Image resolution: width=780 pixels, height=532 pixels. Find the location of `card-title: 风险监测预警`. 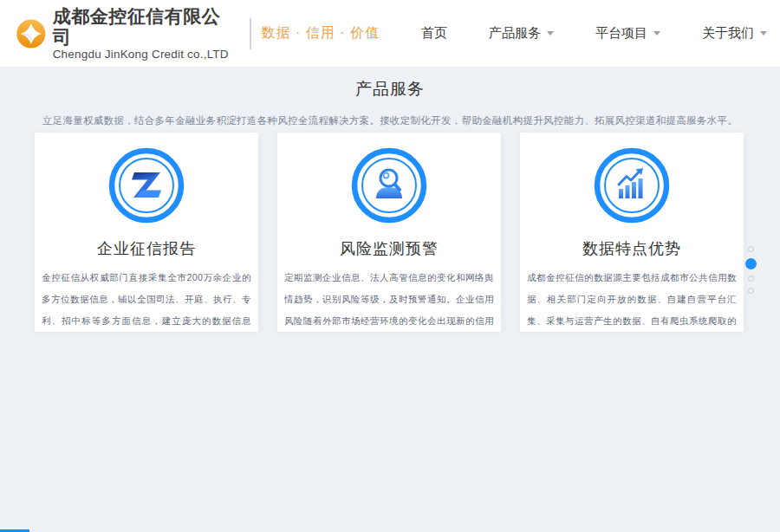

card-title: 风险监测预警 is located at coordinates (389, 249).